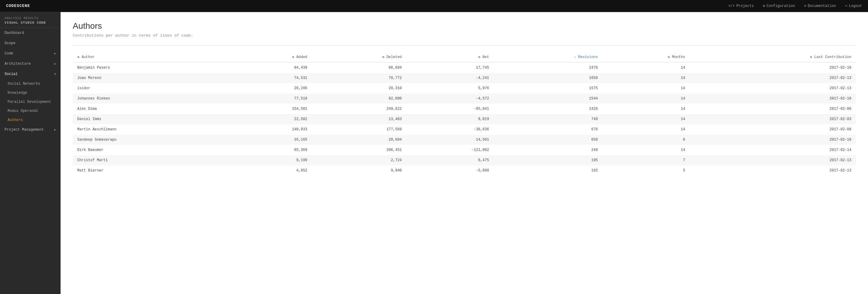  Describe the element at coordinates (773, 130) in the screenshot. I see `table-cell: 2017-02-08` at that location.